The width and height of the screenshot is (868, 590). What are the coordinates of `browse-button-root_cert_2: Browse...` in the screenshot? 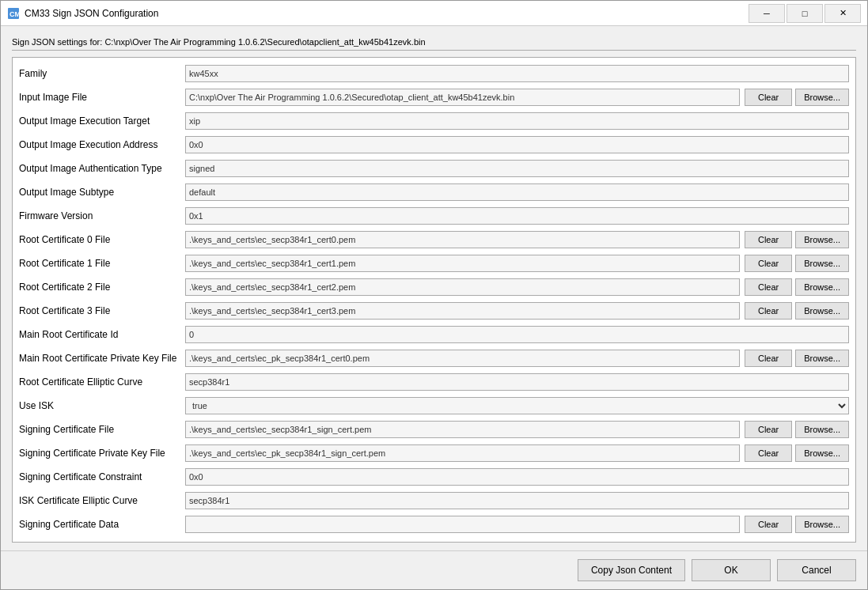 It's located at (822, 287).